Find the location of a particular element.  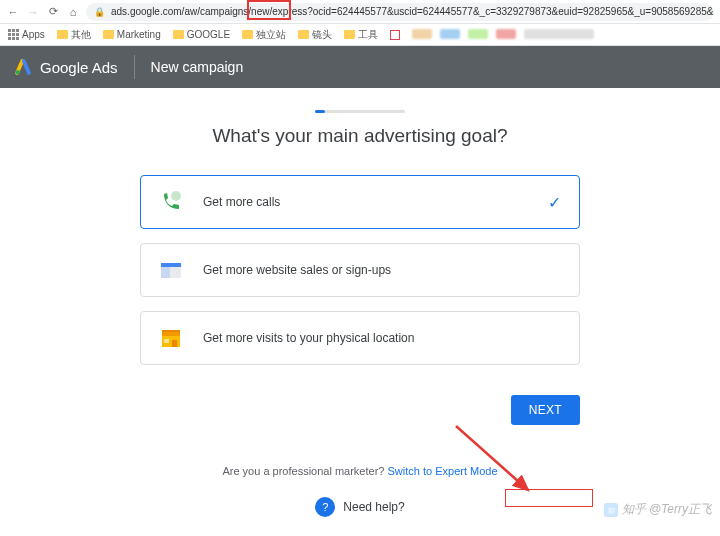

bookmark-extra is located at coordinates (395, 35).